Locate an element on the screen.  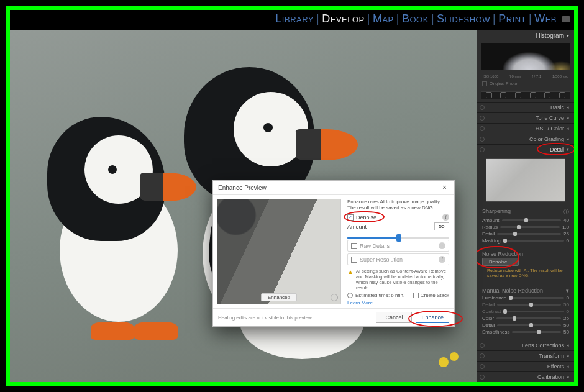
amount-input is located at coordinates (442, 226).